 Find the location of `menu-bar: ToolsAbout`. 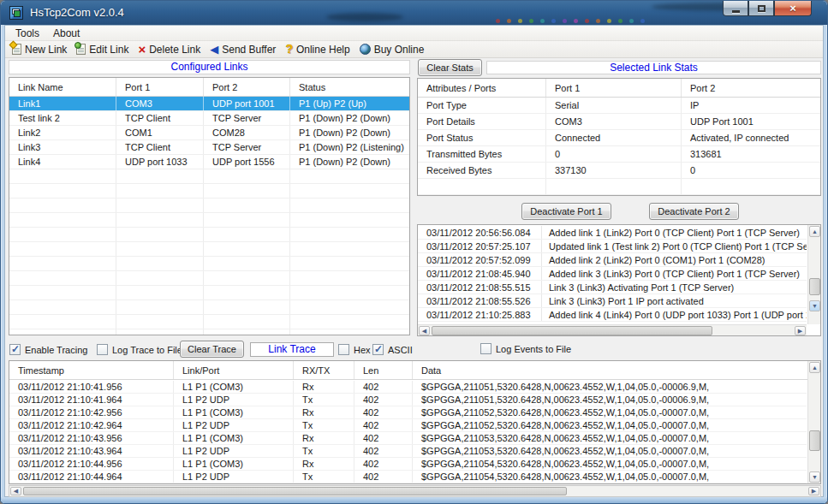

menu-bar: ToolsAbout is located at coordinates (414, 33).